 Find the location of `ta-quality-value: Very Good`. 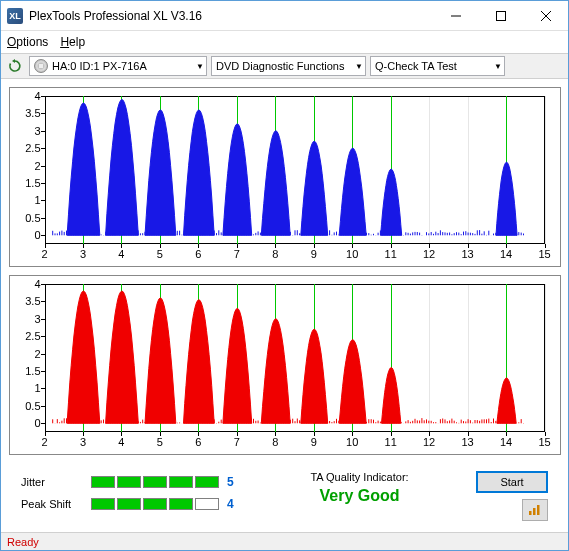

ta-quality-value: Very Good is located at coordinates (360, 496).